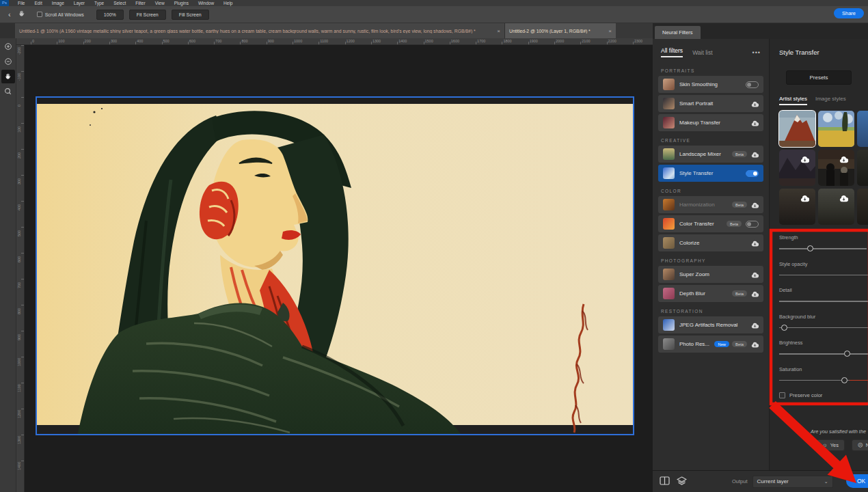 Image resolution: width=868 pixels, height=492 pixels. What do you see at coordinates (711, 123) in the screenshot?
I see `filter-row-makeup-transfer: Makeup Transfer` at bounding box center [711, 123].